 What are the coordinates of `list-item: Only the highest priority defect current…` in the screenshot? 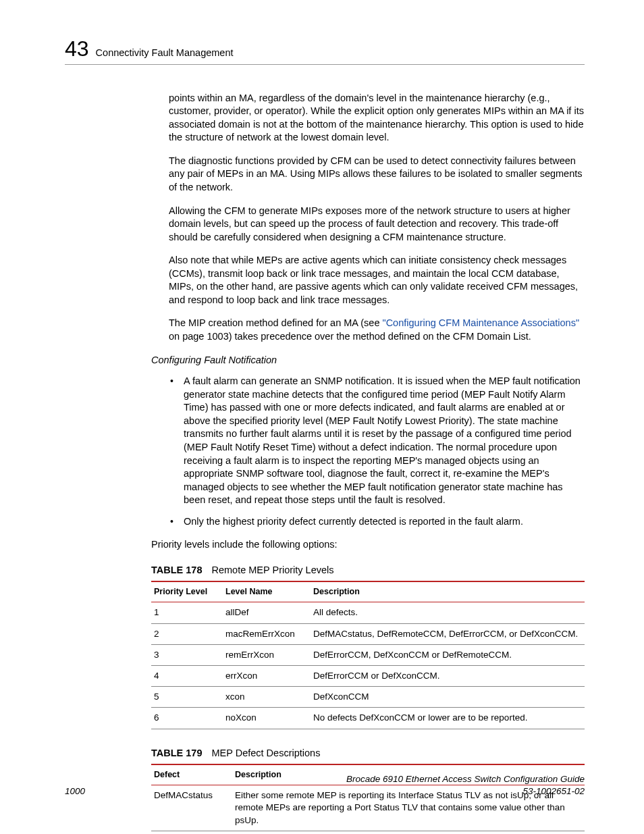 It's located at (377, 522).